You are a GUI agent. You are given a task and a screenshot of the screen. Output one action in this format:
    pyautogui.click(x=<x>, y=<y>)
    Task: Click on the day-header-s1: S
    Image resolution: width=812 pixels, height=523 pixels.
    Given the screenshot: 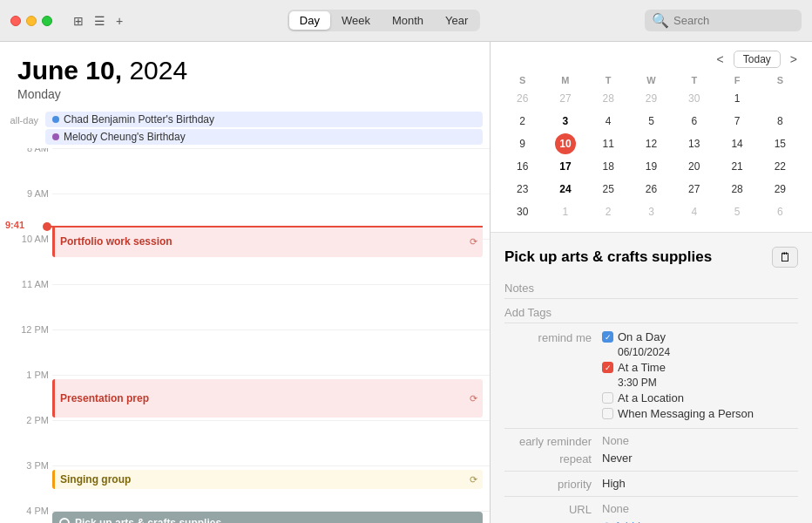 What is the action you would take?
    pyautogui.click(x=523, y=80)
    